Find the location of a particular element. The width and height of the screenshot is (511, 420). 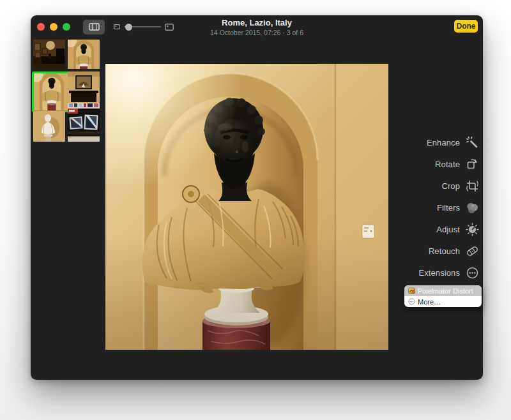

magic-wand-icon is located at coordinates (473, 143).